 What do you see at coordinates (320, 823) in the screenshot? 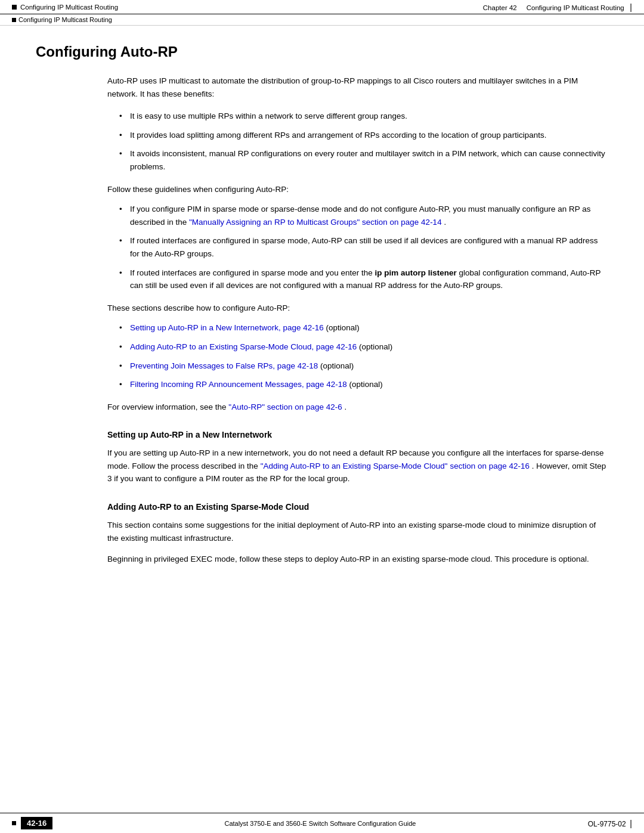
I see `footer-doc-title: Catalyst 3750-E and 3560-E Switch Softwa…` at bounding box center [320, 823].